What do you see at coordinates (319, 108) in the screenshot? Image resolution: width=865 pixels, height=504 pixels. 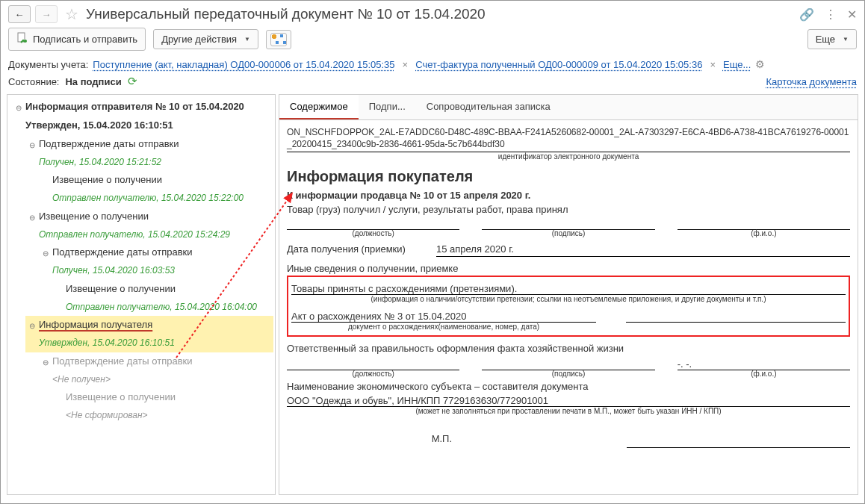 I see `tab-content: Содержимое` at bounding box center [319, 108].